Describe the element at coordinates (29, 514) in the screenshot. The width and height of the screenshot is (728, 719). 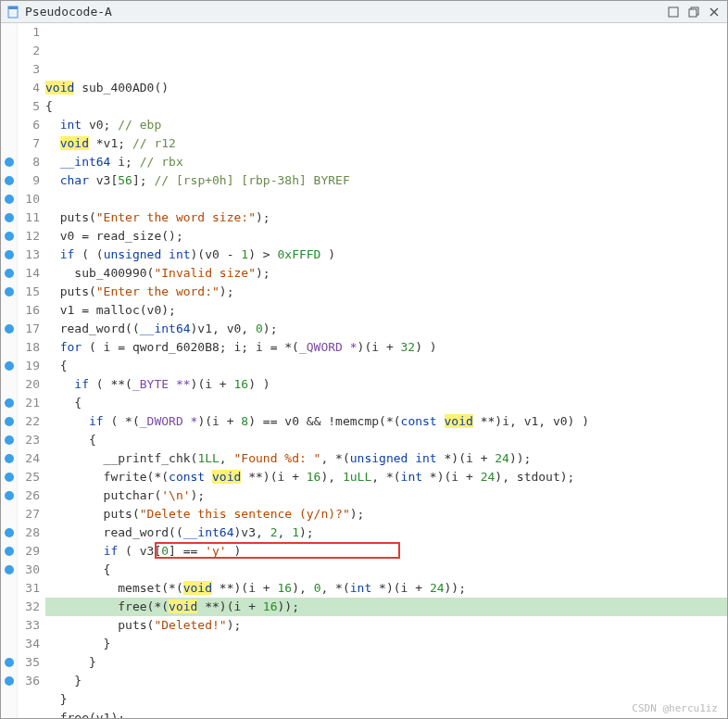
I see `line-number: 27` at that location.